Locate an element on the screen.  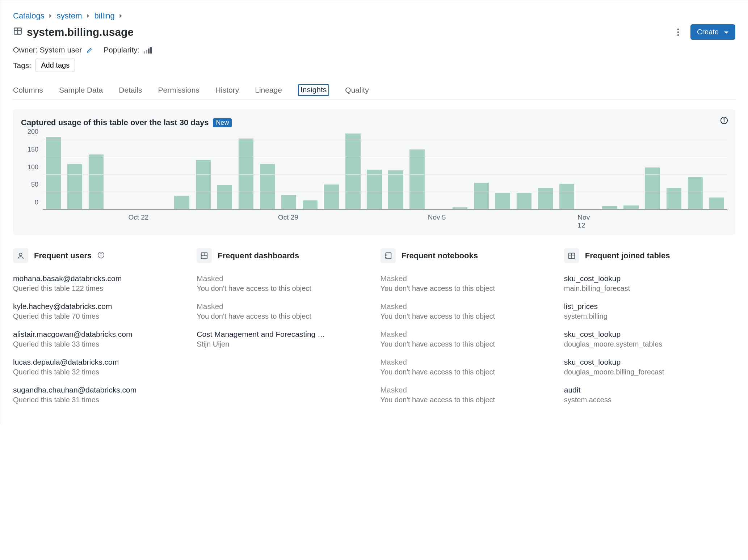
list-item-title: list_prices is located at coordinates (650, 306).